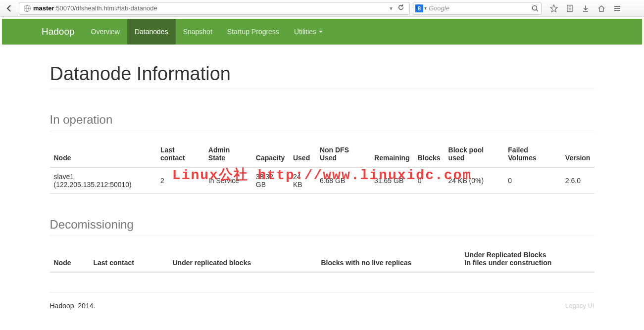 The height and width of the screenshot is (330, 644). I want to click on table-header: Failed Volumes, so click(533, 154).